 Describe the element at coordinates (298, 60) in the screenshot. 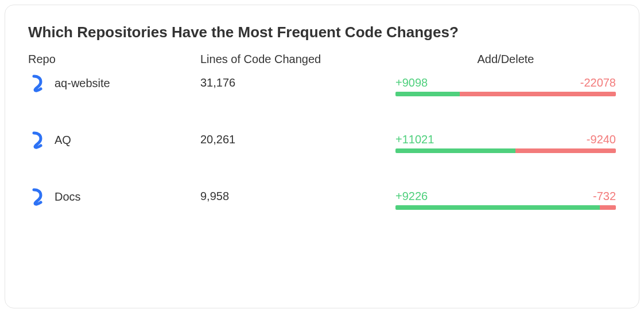

I see `header-lines: Lines of Code Changed` at that location.